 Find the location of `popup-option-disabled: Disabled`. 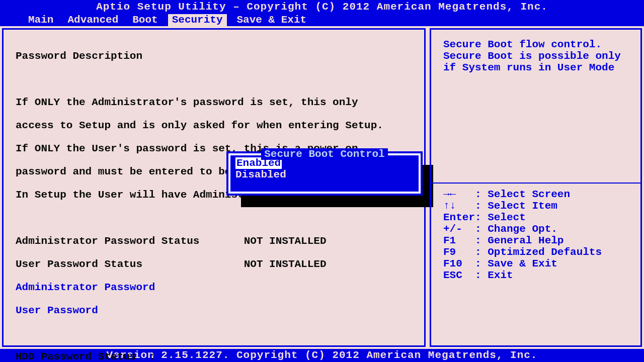

popup-option-disabled: Disabled is located at coordinates (261, 175).